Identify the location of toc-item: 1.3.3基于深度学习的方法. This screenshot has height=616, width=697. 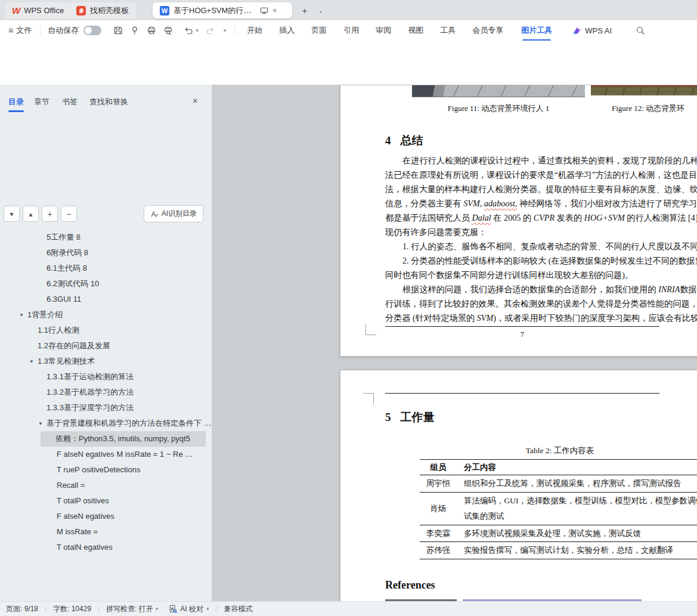
(106, 408).